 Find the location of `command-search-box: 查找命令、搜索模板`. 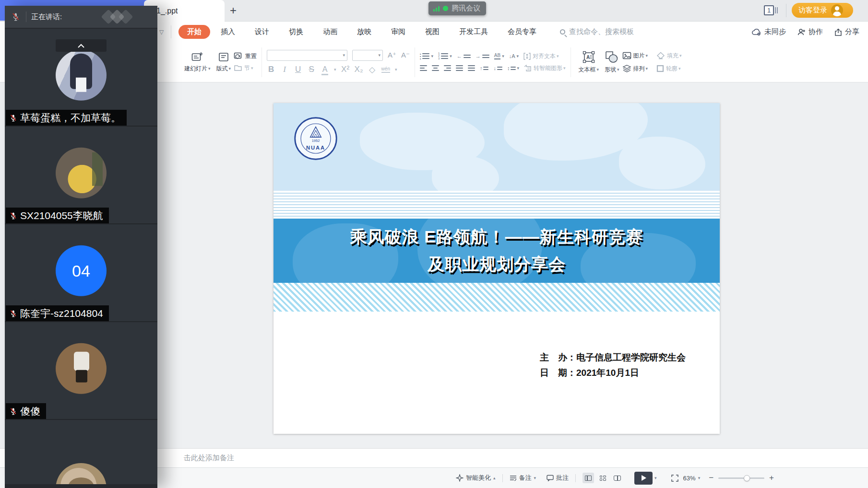

command-search-box: 查找命令、搜索模板 is located at coordinates (597, 32).